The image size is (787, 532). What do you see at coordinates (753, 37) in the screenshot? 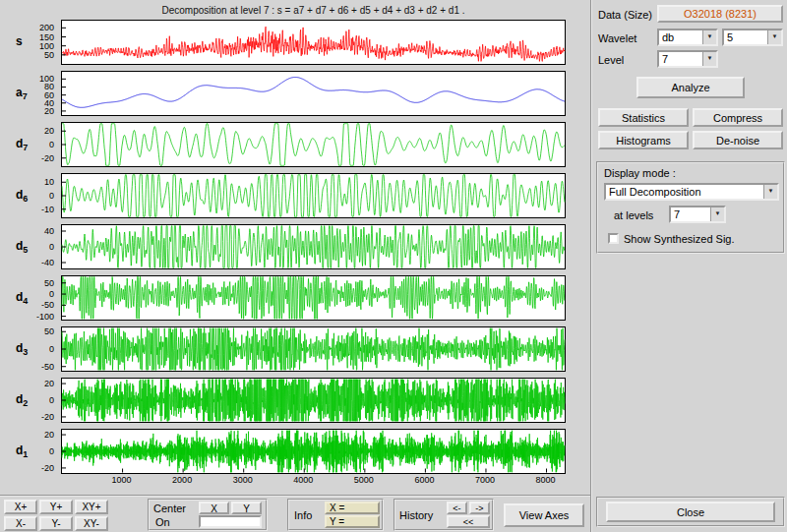
I see `wavelet-number-select: 5 ▼` at bounding box center [753, 37].